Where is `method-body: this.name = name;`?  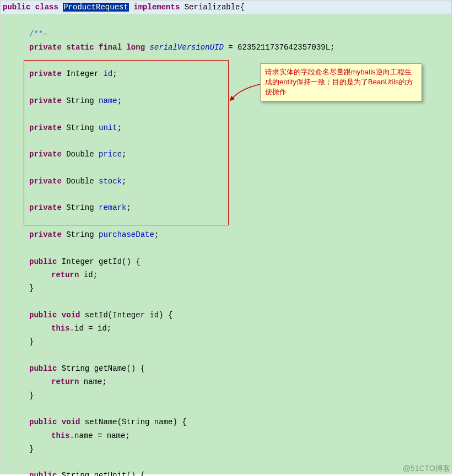 method-body: this.name = name; is located at coordinates (226, 436).